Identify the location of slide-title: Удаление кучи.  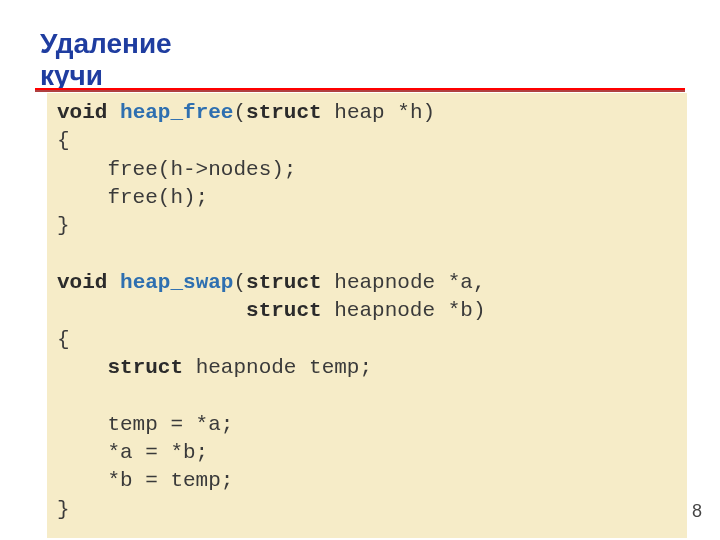
(360, 60).